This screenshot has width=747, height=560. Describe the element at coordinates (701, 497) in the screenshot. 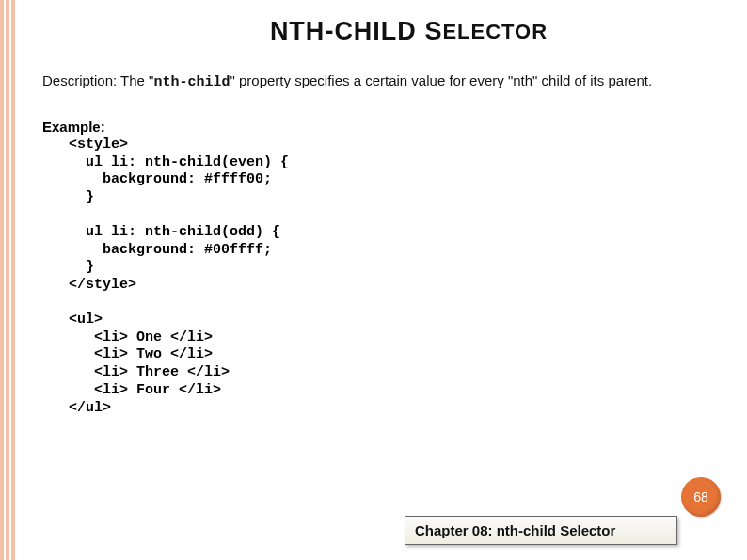

I see `page-number-badge: 68` at that location.